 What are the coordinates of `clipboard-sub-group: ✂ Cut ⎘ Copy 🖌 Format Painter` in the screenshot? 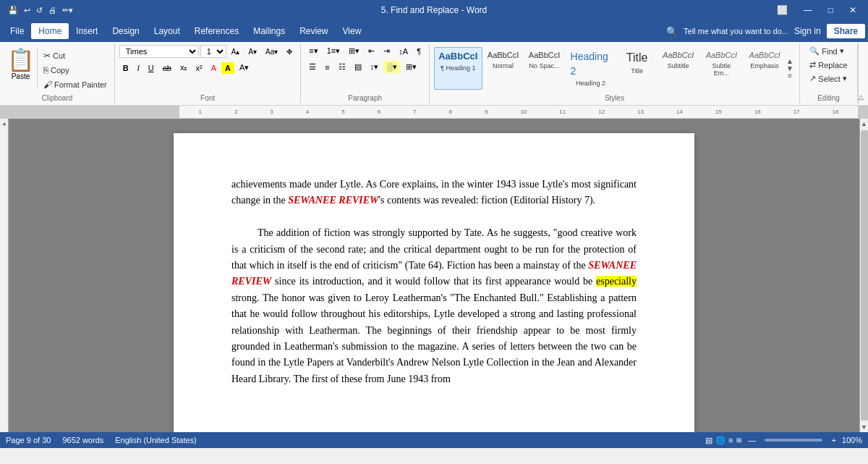 It's located at (75, 69).